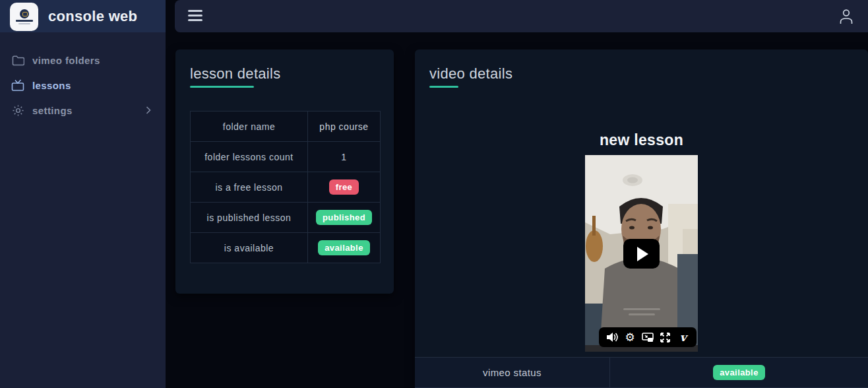 The width and height of the screenshot is (868, 388). What do you see at coordinates (285, 187) in the screenshot?
I see `lesson-details-table: folder name php course folder lessons co…` at bounding box center [285, 187].